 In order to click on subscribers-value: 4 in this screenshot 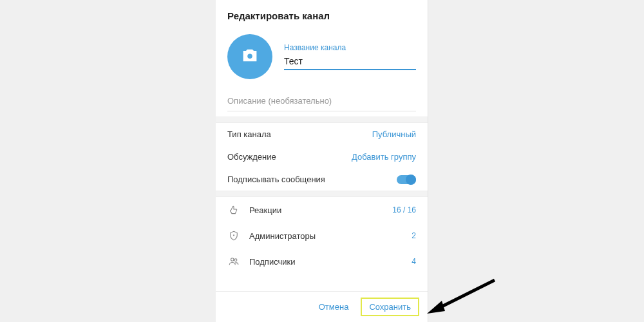, I will do `click(413, 261)`.